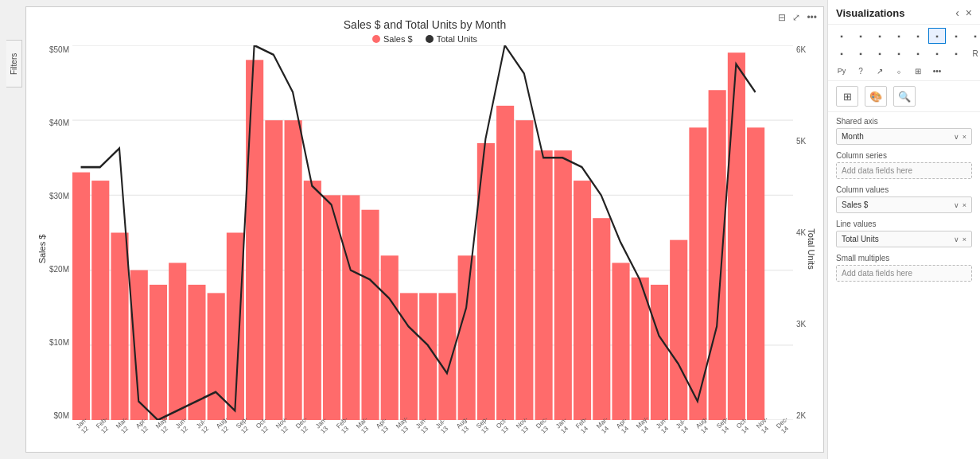 This screenshot has height=459, width=980. What do you see at coordinates (937, 36) in the screenshot?
I see `viz-icon-combo: ▪` at bounding box center [937, 36].